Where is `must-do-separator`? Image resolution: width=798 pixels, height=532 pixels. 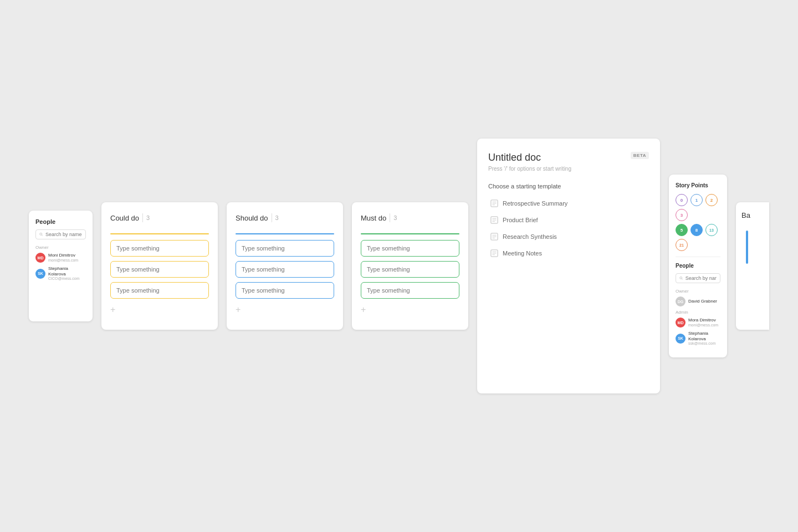 must-do-separator is located at coordinates (390, 218).